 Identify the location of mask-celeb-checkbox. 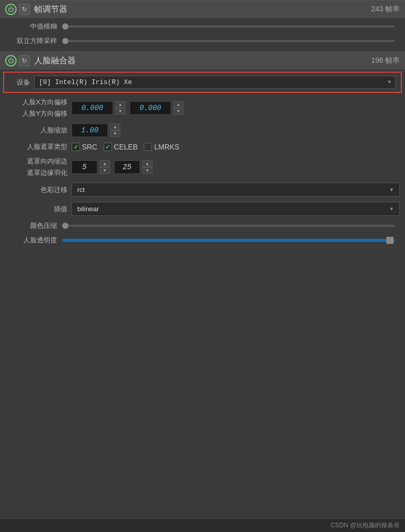
(108, 147).